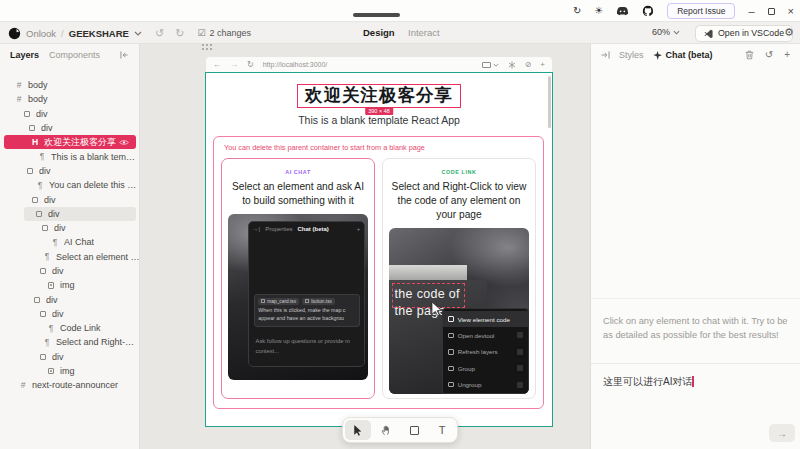  I want to click on theme-toggle-icon, so click(512, 65).